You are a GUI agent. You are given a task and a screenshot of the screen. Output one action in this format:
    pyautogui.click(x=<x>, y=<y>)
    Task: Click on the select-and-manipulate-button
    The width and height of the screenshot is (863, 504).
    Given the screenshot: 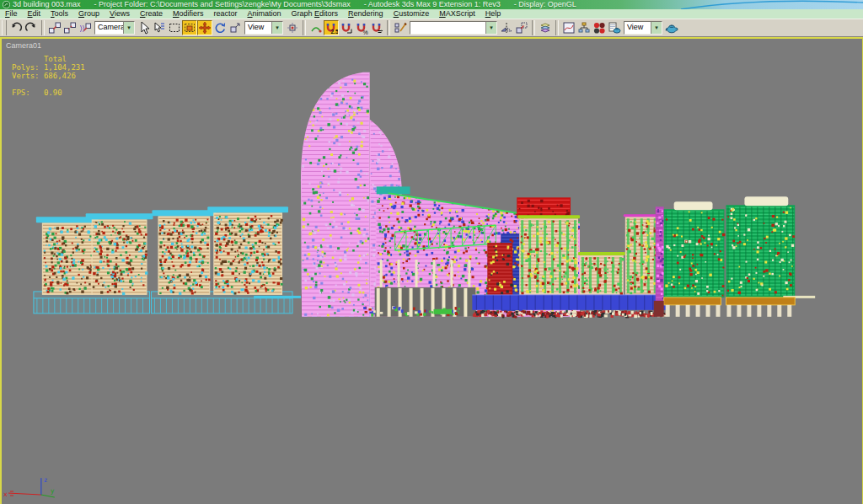 What is the action you would take?
    pyautogui.click(x=316, y=28)
    